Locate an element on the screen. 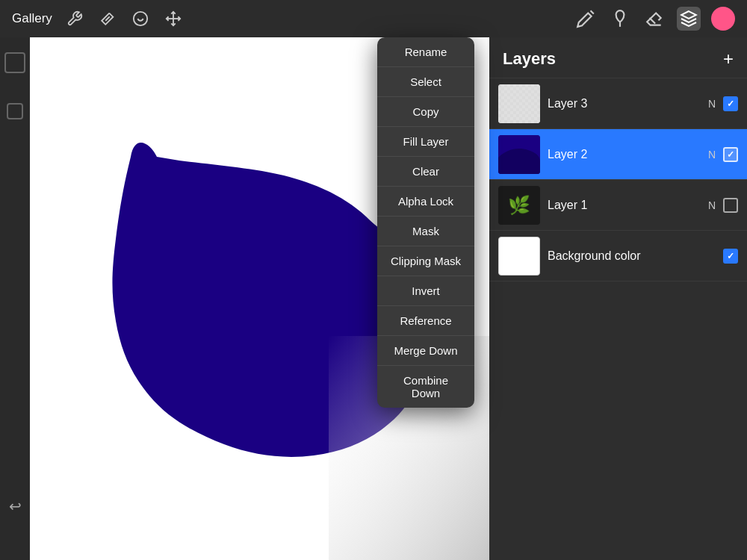 Image resolution: width=747 pixels, height=560 pixels. bg-checkmark: ✓ is located at coordinates (731, 256).